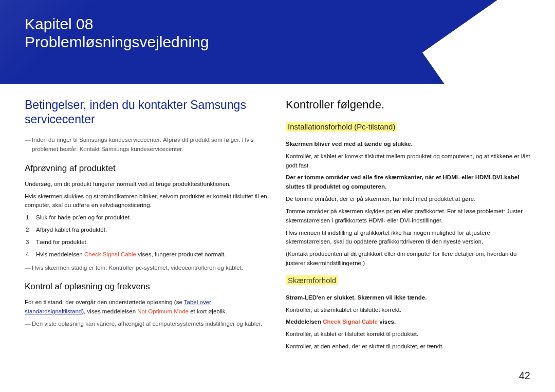 Image resolution: width=555 pixels, height=392 pixels. What do you see at coordinates (83, 217) in the screenshot?
I see `list-item-text: Sluk for både pc'en og for produktet.` at bounding box center [83, 217].